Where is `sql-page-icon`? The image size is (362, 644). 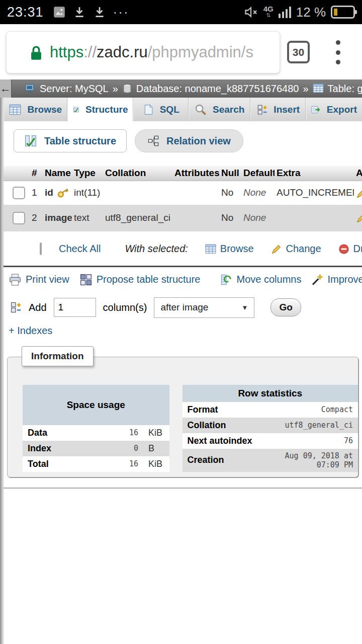
sql-page-icon is located at coordinates (148, 110).